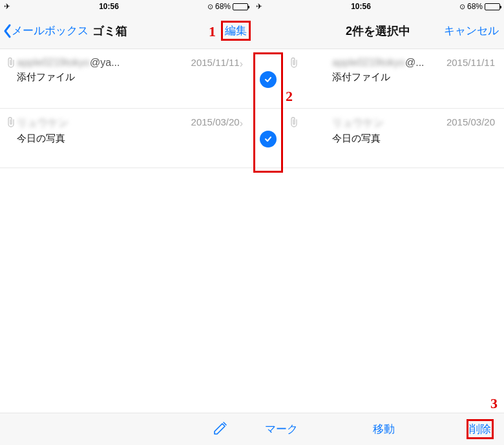 The height and width of the screenshot is (445, 504). What do you see at coordinates (282, 429) in the screenshot?
I see `mark-button: マーク` at bounding box center [282, 429].